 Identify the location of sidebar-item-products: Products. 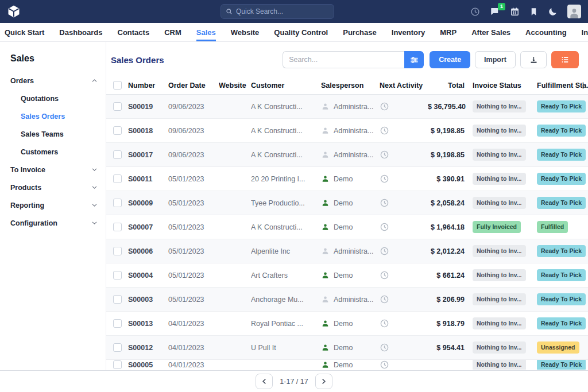
(53, 187).